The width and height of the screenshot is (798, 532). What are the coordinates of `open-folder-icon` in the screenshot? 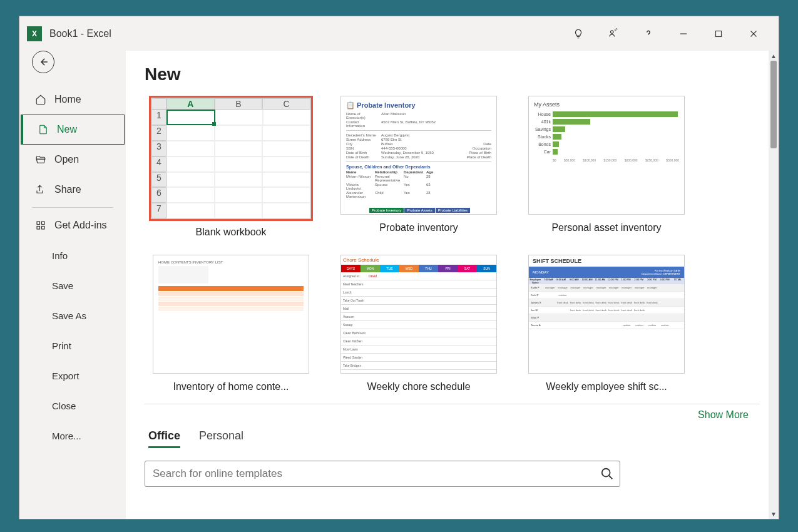 It's located at (41, 160).